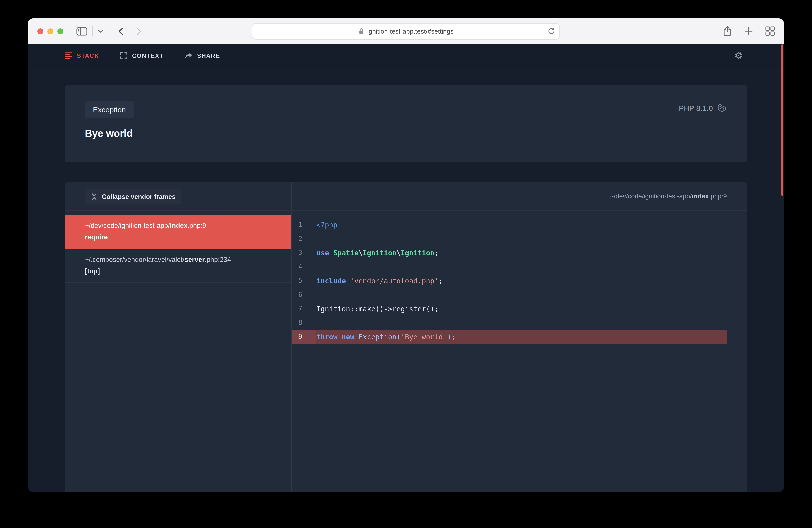  What do you see at coordinates (510, 295) in the screenshot?
I see `code-line: 6` at bounding box center [510, 295].